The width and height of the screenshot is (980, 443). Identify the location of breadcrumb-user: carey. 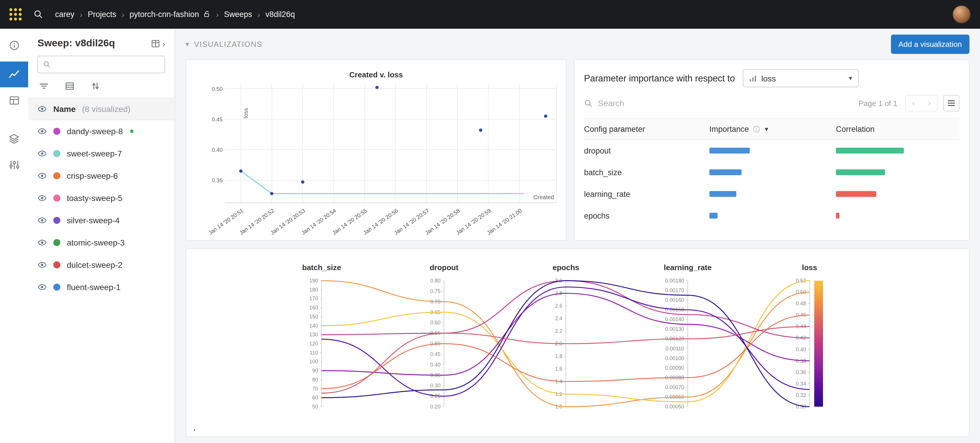
(65, 14).